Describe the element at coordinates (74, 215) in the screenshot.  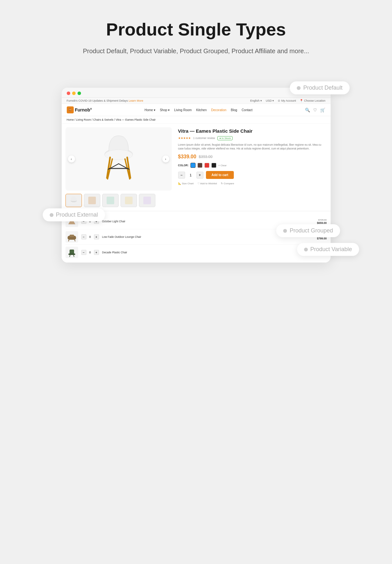
I see `badge-product-external: Product External` at that location.